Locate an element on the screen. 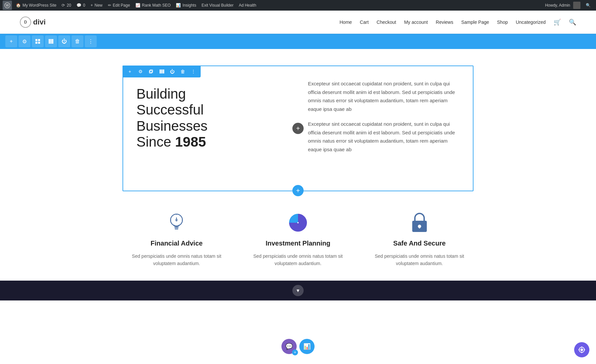  feature-secure-desc: Sed perspiciatis unde omnis natus totam … is located at coordinates (420, 260).